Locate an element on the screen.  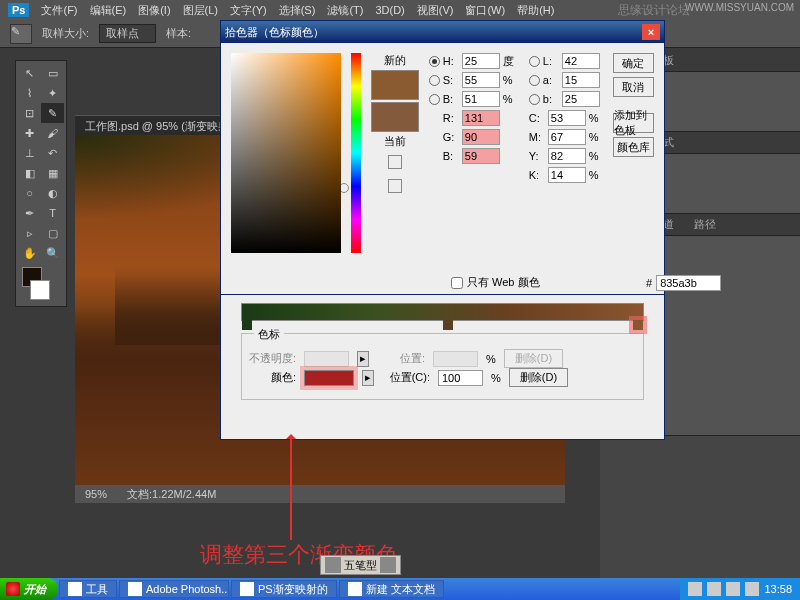
close-icon: × is located at coordinates (651, 32).